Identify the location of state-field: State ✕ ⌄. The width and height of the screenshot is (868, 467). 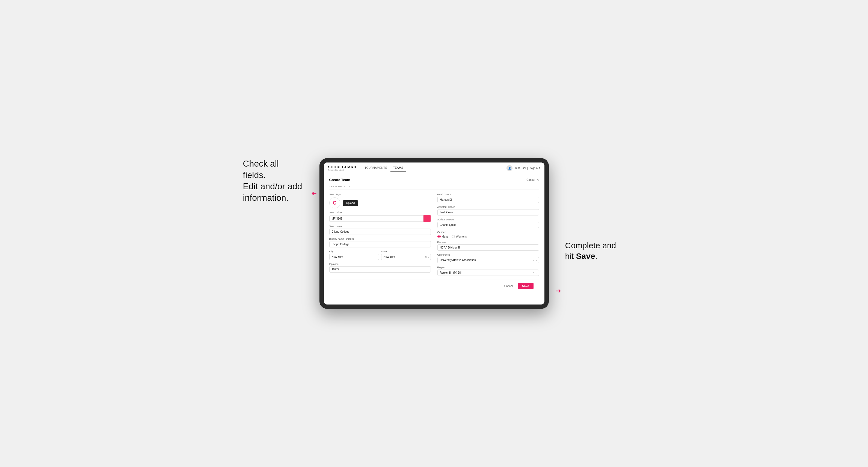
(406, 255).